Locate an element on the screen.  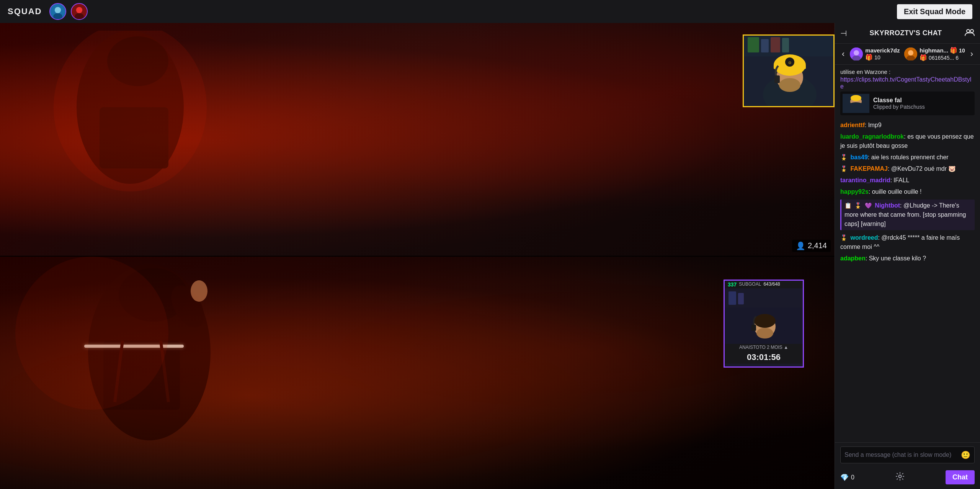
username-adapben: adapben is located at coordinates (853, 258).